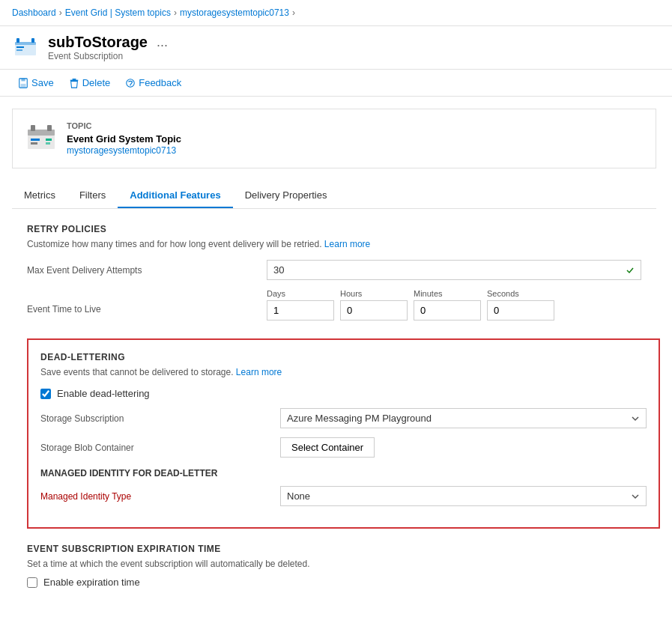 This screenshot has height=629, width=672. I want to click on breadcrumb: Dashboard › Event Grid | System topics ›…, so click(336, 13).